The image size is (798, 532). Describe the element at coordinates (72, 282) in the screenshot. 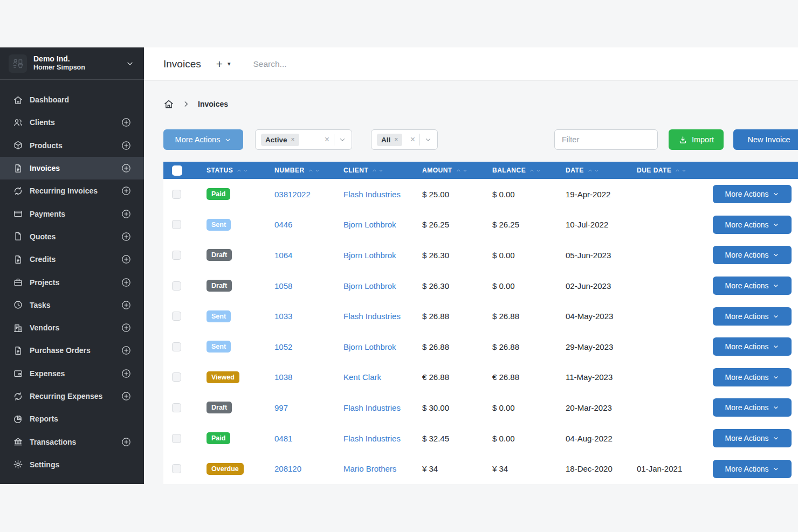

I see `sidebar-item-projects: Projects` at that location.